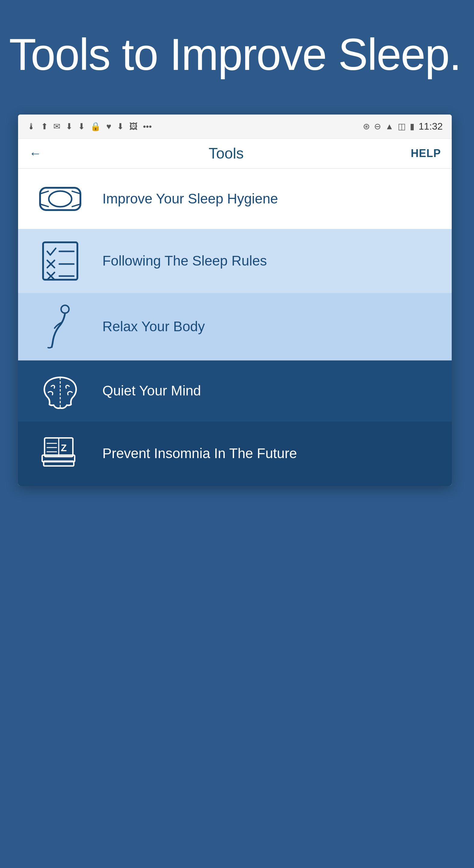 Image resolution: width=474 pixels, height=868 pixels. I want to click on relax-body-label: Relax Your Body, so click(154, 327).